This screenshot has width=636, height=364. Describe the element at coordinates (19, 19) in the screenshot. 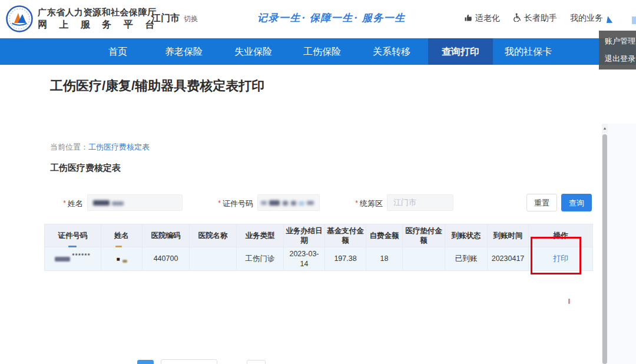

I see `gov-logo-icon` at that location.